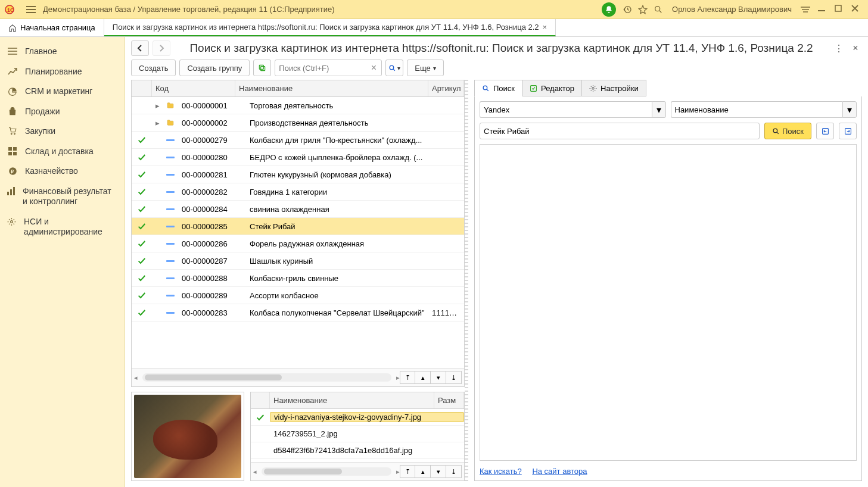 This screenshot has width=868, height=487. I want to click on link-howto: Как искать?, so click(500, 472).